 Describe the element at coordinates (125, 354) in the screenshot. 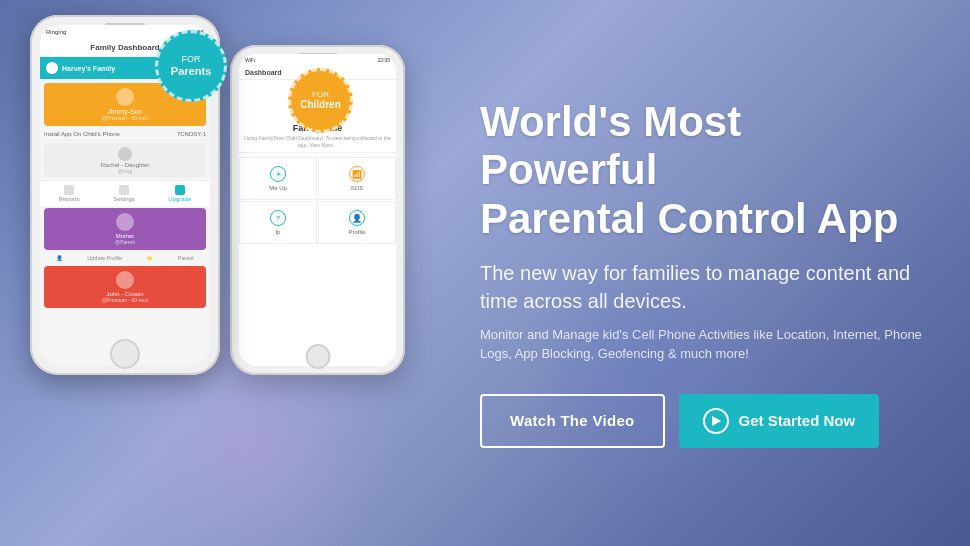

I see `phone-parent-home-btn` at that location.